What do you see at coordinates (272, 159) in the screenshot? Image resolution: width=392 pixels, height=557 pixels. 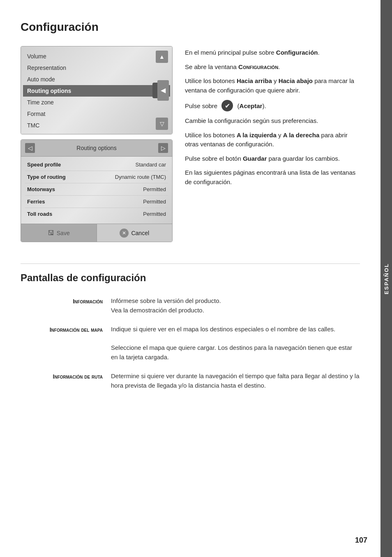 I see `para-guardar: Pulse sobre el botón Guardar para guarda…` at bounding box center [272, 159].